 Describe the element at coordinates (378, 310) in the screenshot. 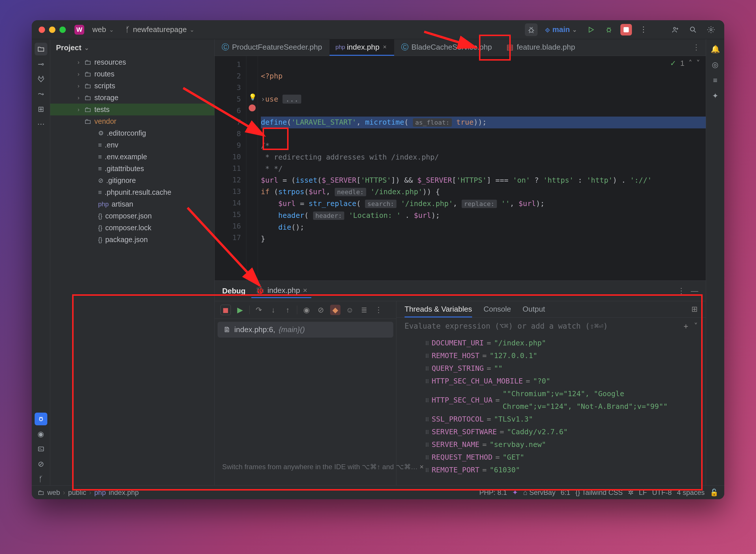

I see `more-debug-icon: ⋮` at that location.